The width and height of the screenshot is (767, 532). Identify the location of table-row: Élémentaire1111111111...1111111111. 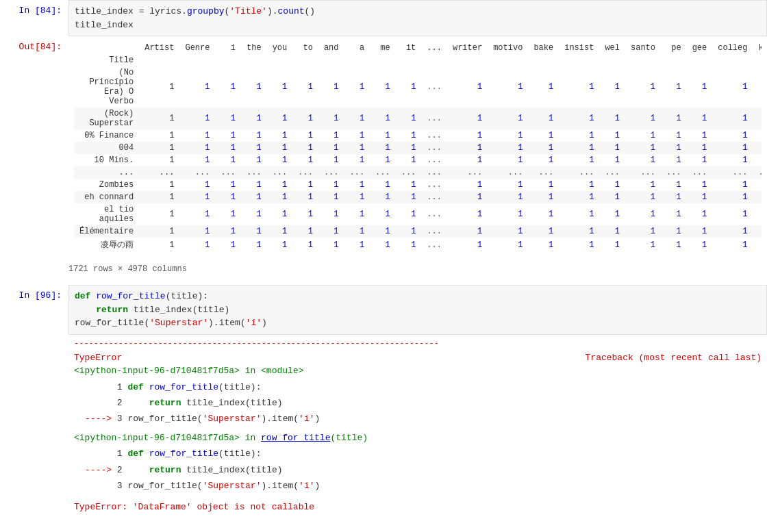
(418, 231).